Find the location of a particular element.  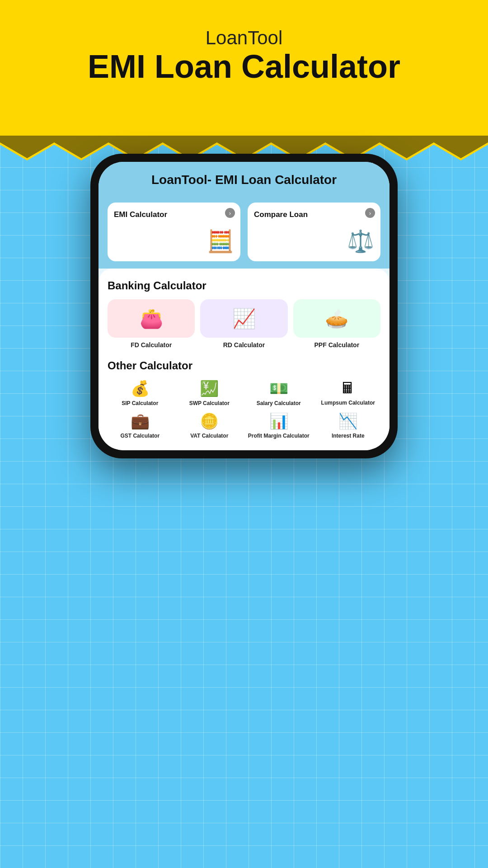

salary-calculator-item: 💵 Salary Calculator is located at coordinates (279, 393).